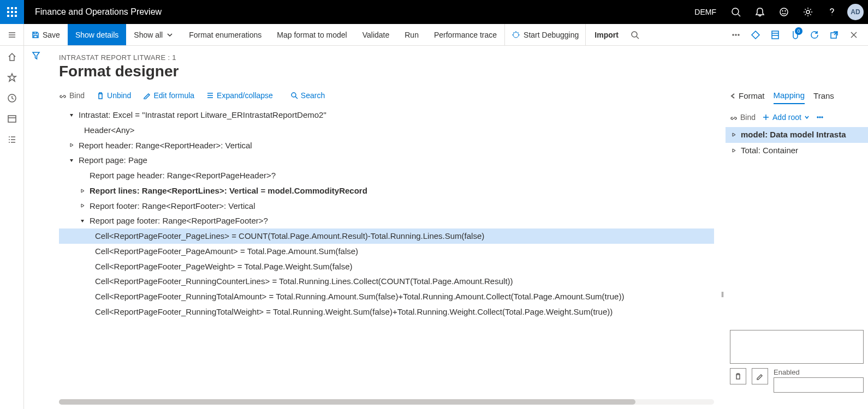  What do you see at coordinates (797, 151) in the screenshot?
I see `tree-node: Total: Container` at bounding box center [797, 151].